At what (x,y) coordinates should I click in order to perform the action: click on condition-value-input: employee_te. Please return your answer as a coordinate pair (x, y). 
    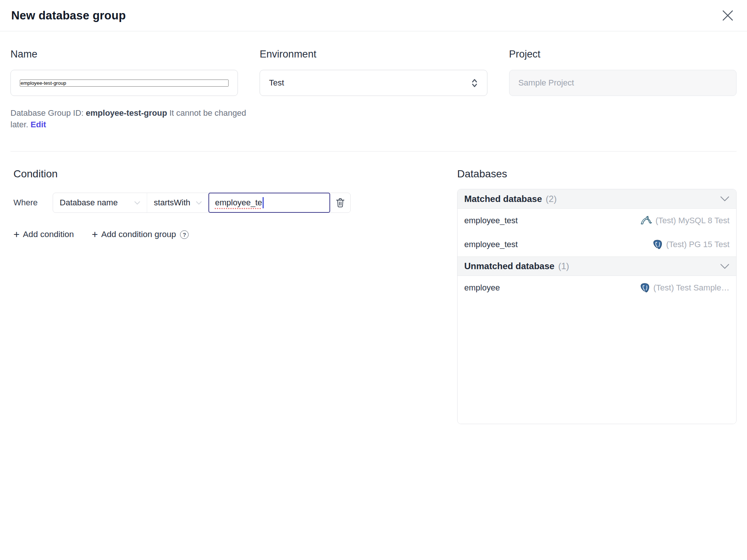
    Looking at the image, I should click on (269, 203).